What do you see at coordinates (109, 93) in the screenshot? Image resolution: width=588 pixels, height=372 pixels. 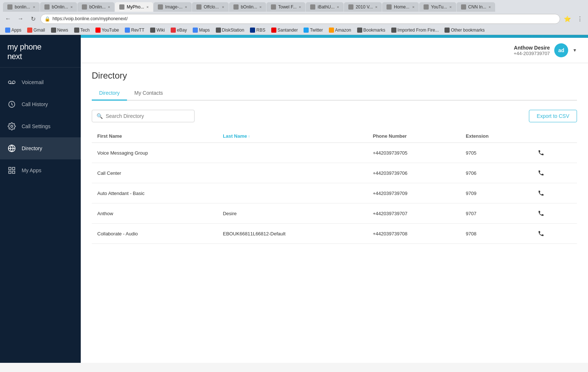 I see `tab-directory: Directory` at bounding box center [109, 93].